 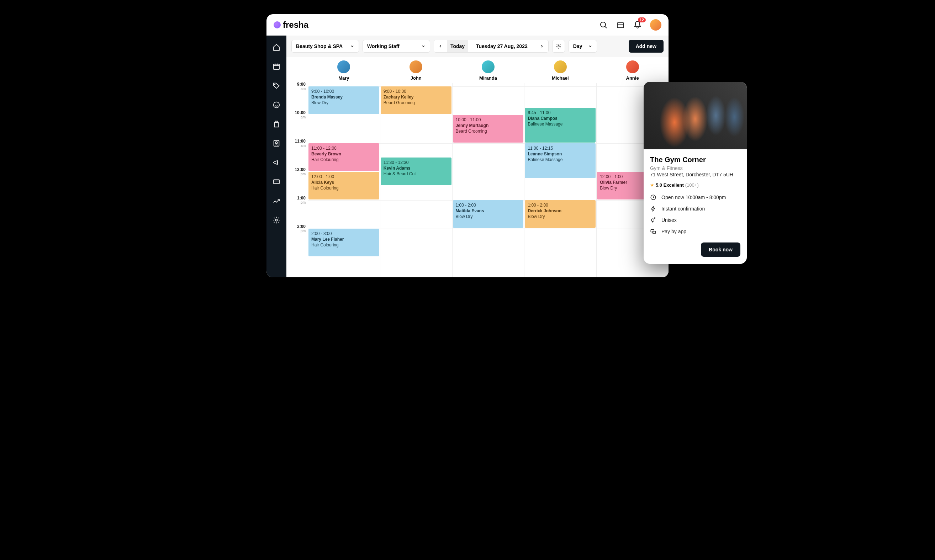 What do you see at coordinates (416, 71) in the screenshot?
I see `staff-header: John` at bounding box center [416, 71].